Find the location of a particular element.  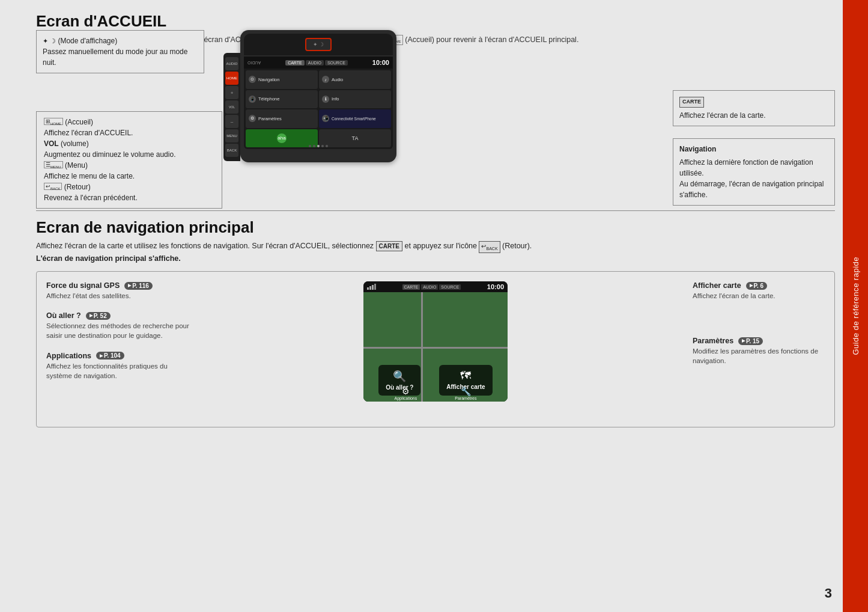

nav-desc-back-badge: ↩BACK is located at coordinates (489, 247).